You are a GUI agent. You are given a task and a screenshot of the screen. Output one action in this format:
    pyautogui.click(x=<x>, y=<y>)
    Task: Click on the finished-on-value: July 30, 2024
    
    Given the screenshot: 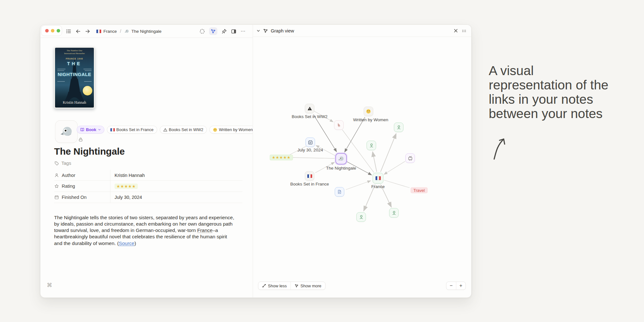 What is the action you would take?
    pyautogui.click(x=176, y=197)
    